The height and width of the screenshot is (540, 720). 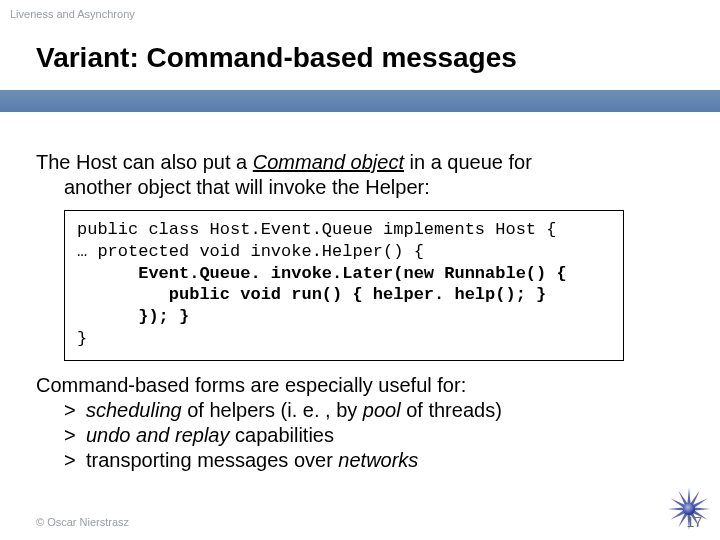 What do you see at coordinates (360, 175) in the screenshot?
I see `intro-paragraph: The Host can also put a Command object i…` at bounding box center [360, 175].